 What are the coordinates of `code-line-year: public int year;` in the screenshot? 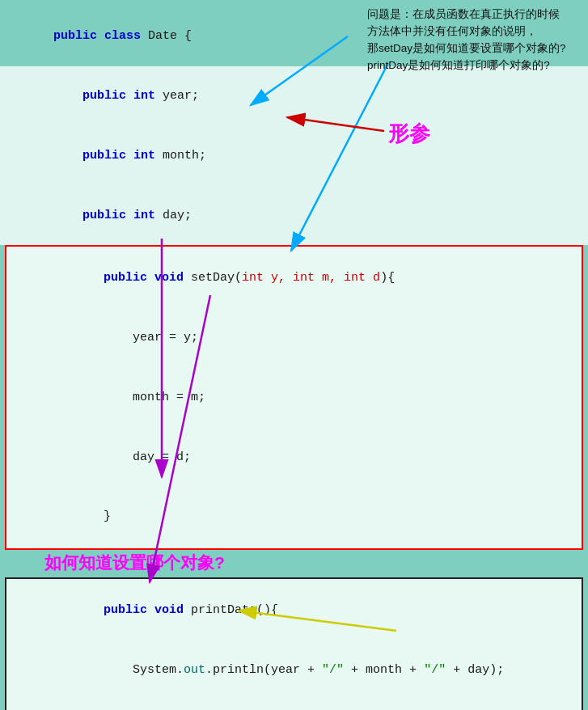 It's located at (294, 96).